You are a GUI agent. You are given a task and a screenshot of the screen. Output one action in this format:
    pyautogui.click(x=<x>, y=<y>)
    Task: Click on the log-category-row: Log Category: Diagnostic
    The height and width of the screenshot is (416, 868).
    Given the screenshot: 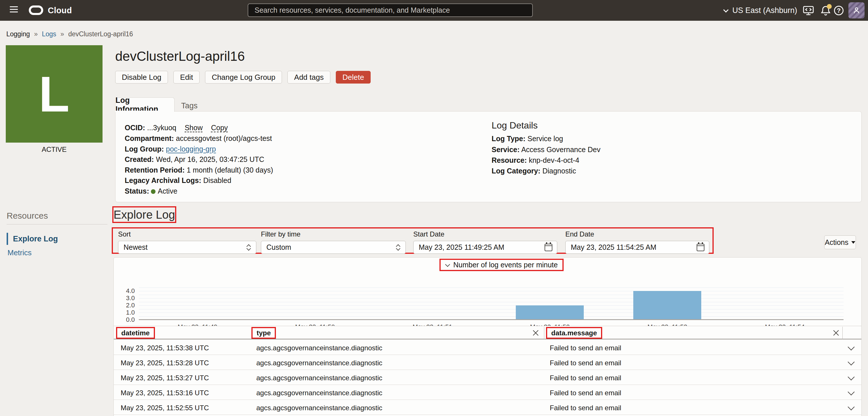 What is the action you would take?
    pyautogui.click(x=534, y=171)
    